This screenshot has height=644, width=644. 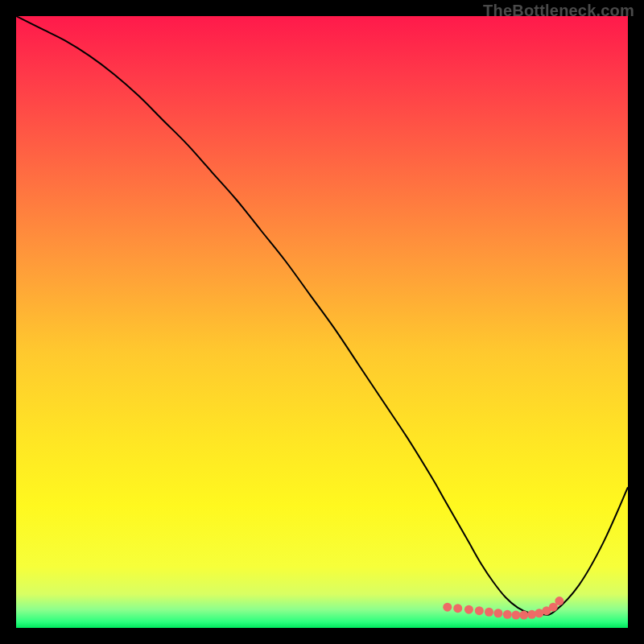 I want to click on watermark-text: TheBottleneck.com, so click(x=559, y=11).